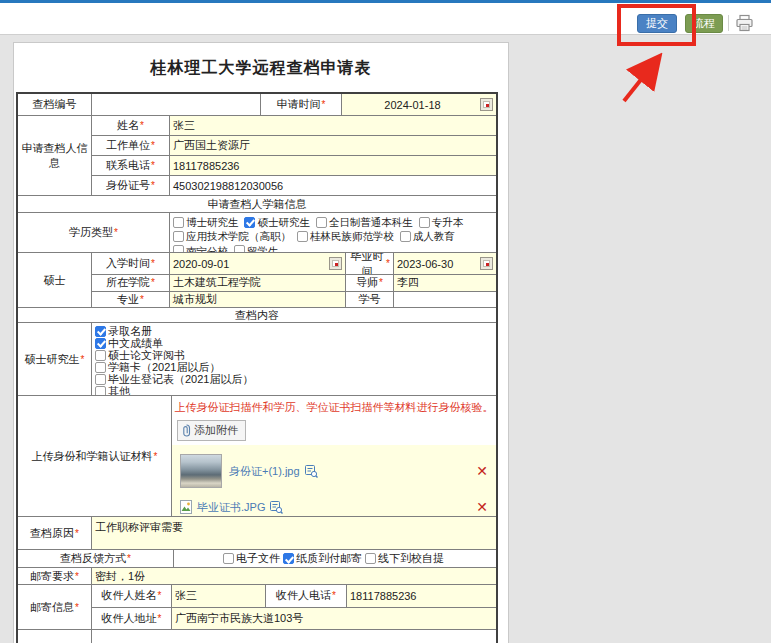  What do you see at coordinates (650, 80) in the screenshot?
I see `annotation-arrow` at bounding box center [650, 80].